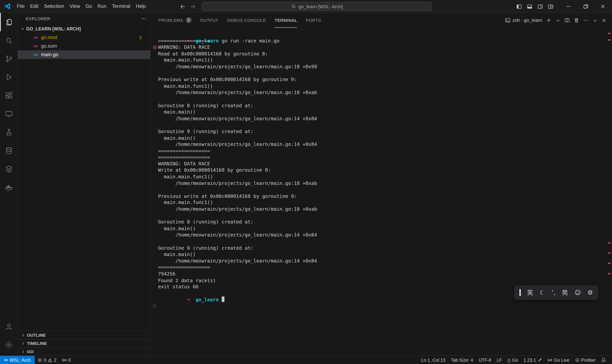 The image size is (612, 364). What do you see at coordinates (84, 335) in the screenshot?
I see `section-outline: OUTLINE` at bounding box center [84, 335].